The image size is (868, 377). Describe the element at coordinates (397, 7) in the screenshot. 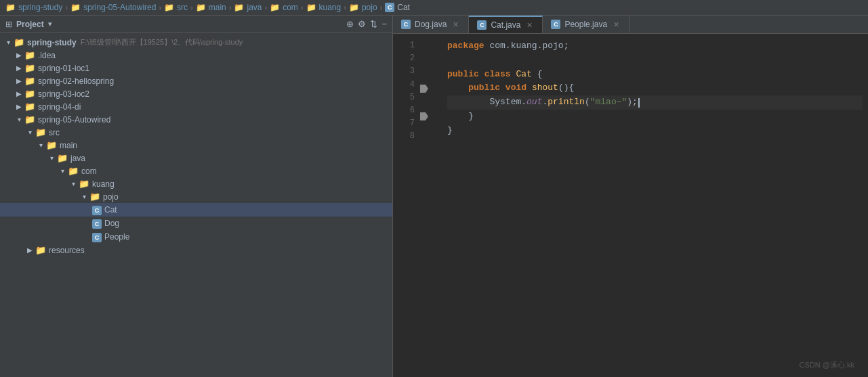

I see `breadcrumb-cat: C Cat` at that location.